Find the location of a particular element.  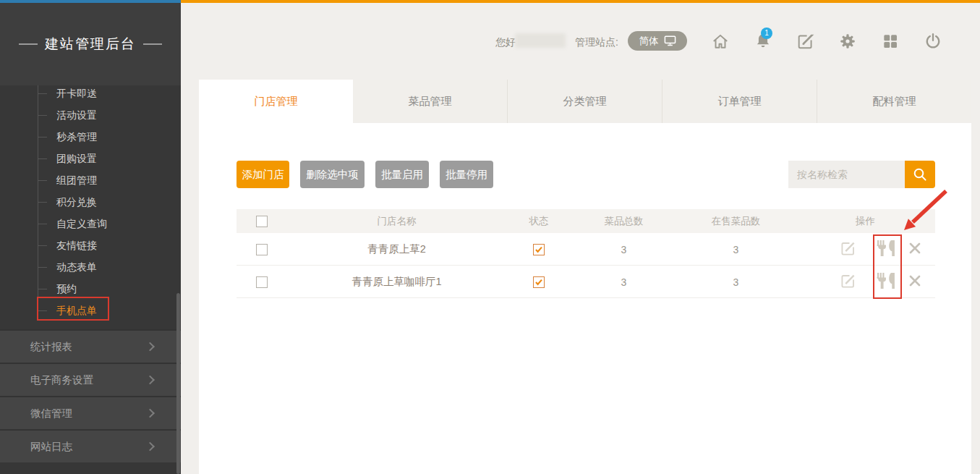

tab-ingredient-management: 配料管理 is located at coordinates (894, 101).